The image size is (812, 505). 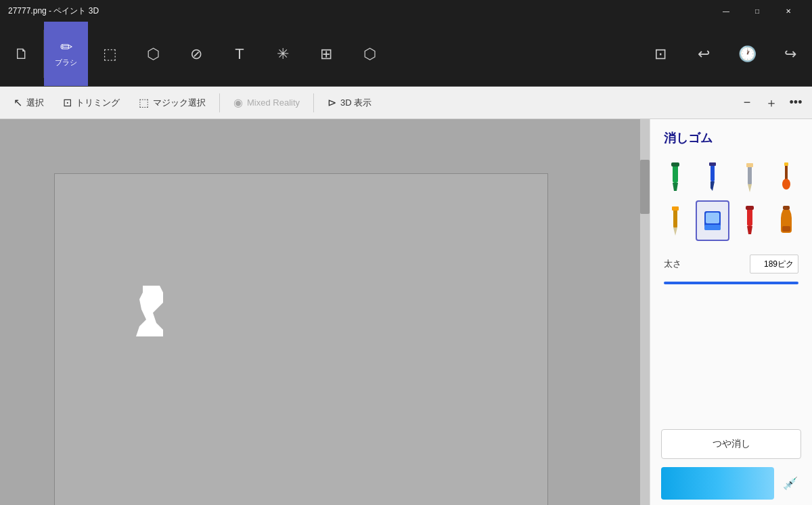 I want to click on zoom-plus-icon: ＋, so click(x=771, y=103).